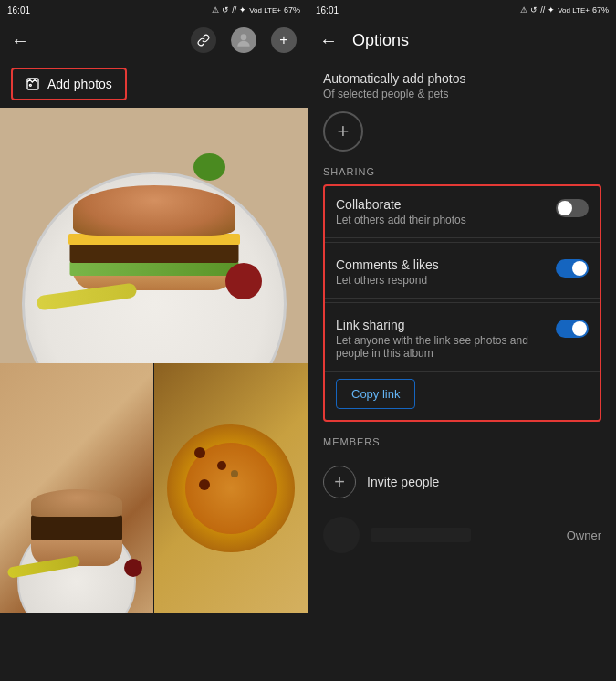 The height and width of the screenshot is (681, 616). I want to click on collaborate-text: Collaborate Let others add their photos, so click(440, 212).